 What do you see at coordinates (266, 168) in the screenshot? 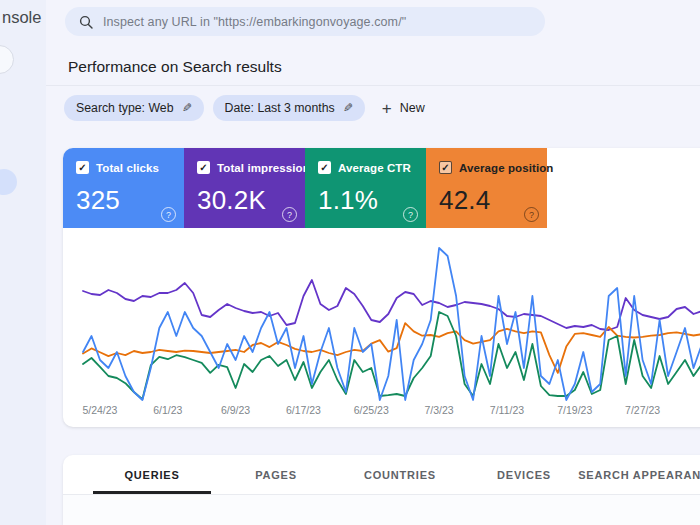
I see `metric-label: Total impressions` at bounding box center [266, 168].